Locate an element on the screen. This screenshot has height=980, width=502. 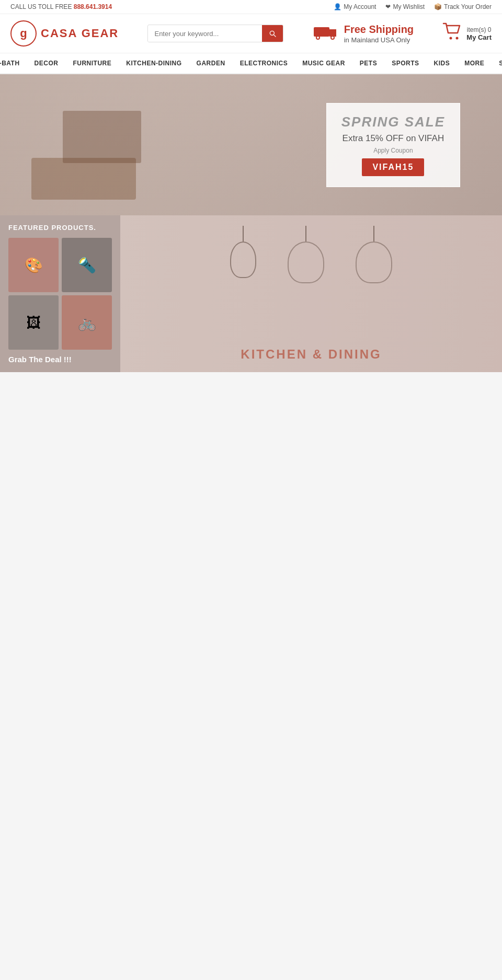
promo-apply-label: Apply Coupon is located at coordinates (393, 151).